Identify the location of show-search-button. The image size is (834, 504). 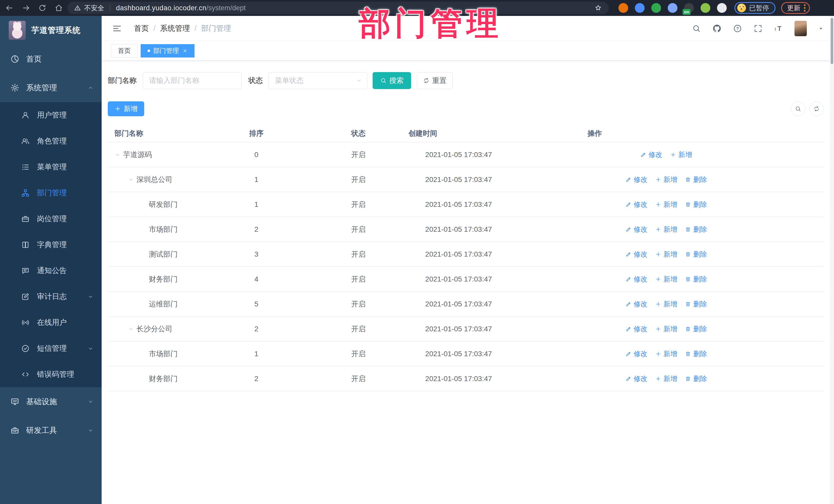
(798, 109).